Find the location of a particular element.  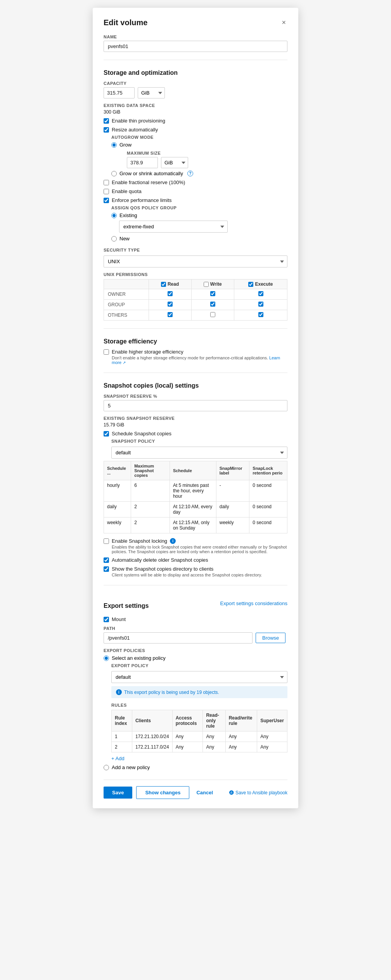

snapshot-policy-label: SNAPSHOT POLICY is located at coordinates (199, 441).